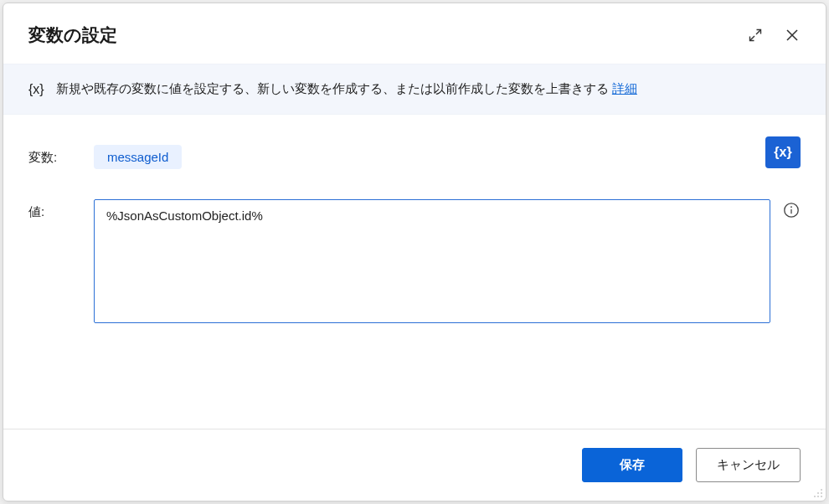 The image size is (829, 504). I want to click on info-icon, so click(791, 210).